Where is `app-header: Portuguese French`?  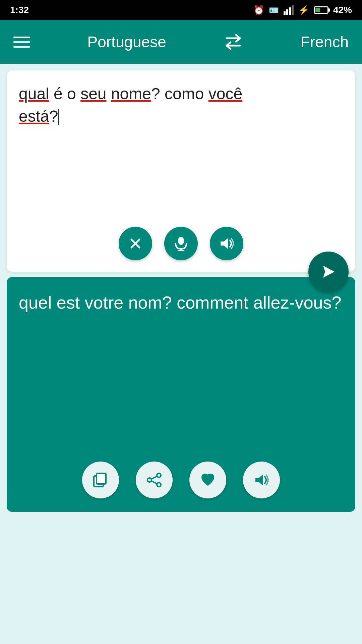 app-header: Portuguese French is located at coordinates (181, 42).